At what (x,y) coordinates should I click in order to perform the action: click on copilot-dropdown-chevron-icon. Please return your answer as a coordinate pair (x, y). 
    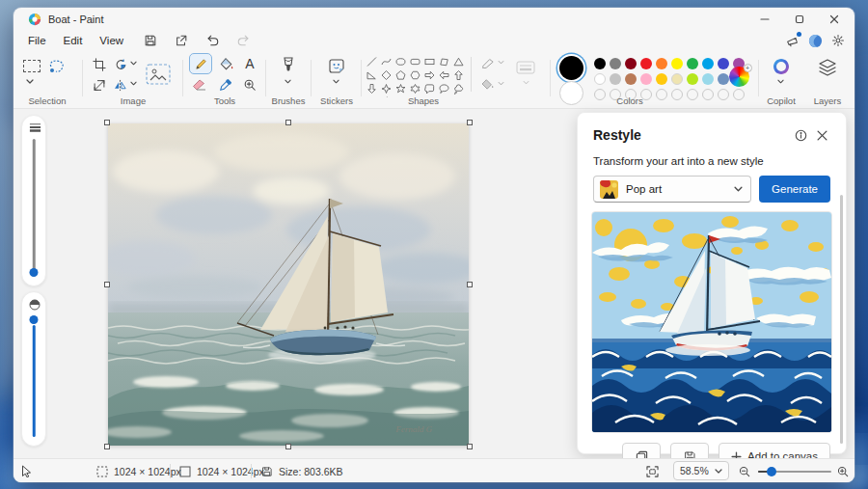
    Looking at the image, I should click on (781, 81).